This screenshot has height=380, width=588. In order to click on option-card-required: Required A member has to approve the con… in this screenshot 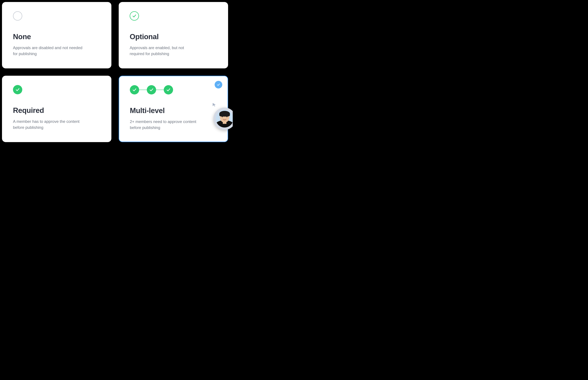, I will do `click(57, 109)`.